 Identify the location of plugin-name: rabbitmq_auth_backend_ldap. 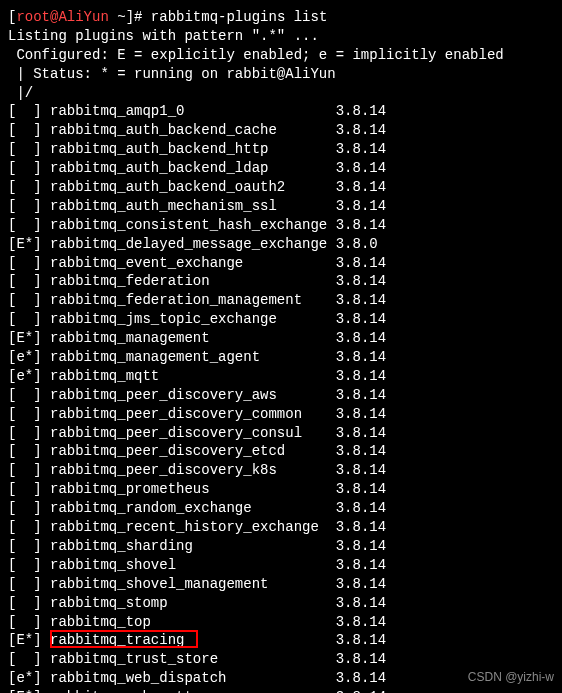
(159, 168).